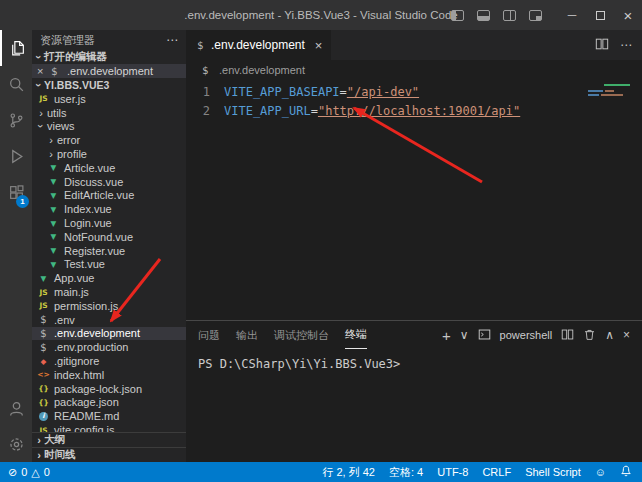  What do you see at coordinates (109, 403) in the screenshot?
I see `tree-item-package.json: {}package.json` at bounding box center [109, 403].